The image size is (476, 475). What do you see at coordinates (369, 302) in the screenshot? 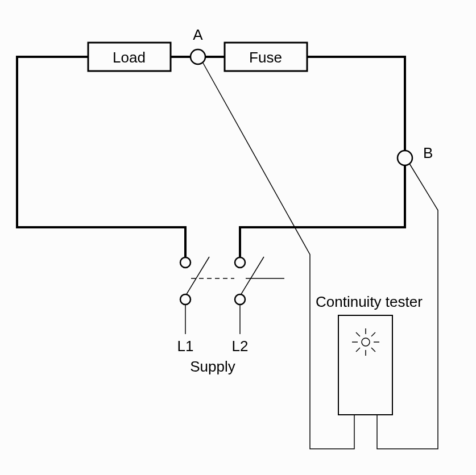
I see `tester-label: Continuity tester` at bounding box center [369, 302].